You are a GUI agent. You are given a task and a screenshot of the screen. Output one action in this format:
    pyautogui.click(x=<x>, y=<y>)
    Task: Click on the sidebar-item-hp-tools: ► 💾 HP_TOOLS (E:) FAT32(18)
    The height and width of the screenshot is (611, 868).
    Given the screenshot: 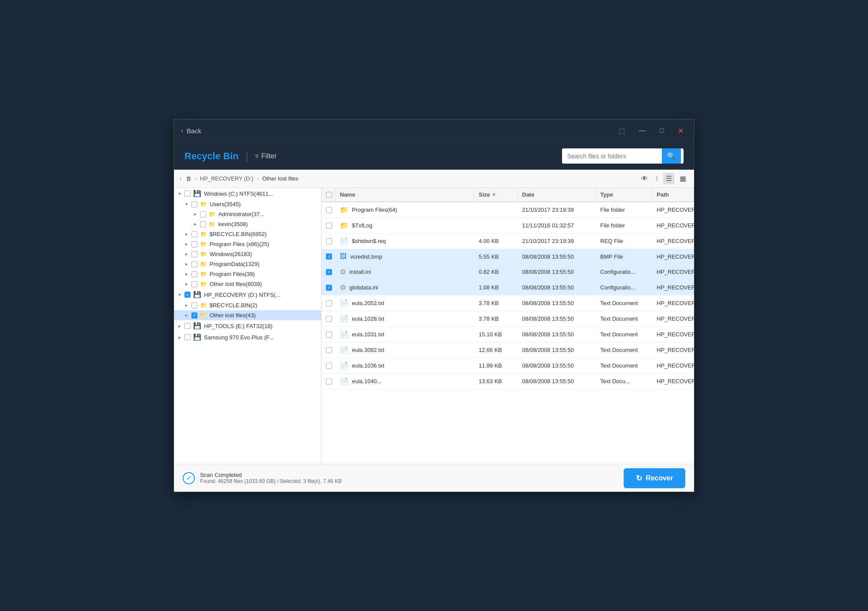 What is the action you would take?
    pyautogui.click(x=247, y=326)
    